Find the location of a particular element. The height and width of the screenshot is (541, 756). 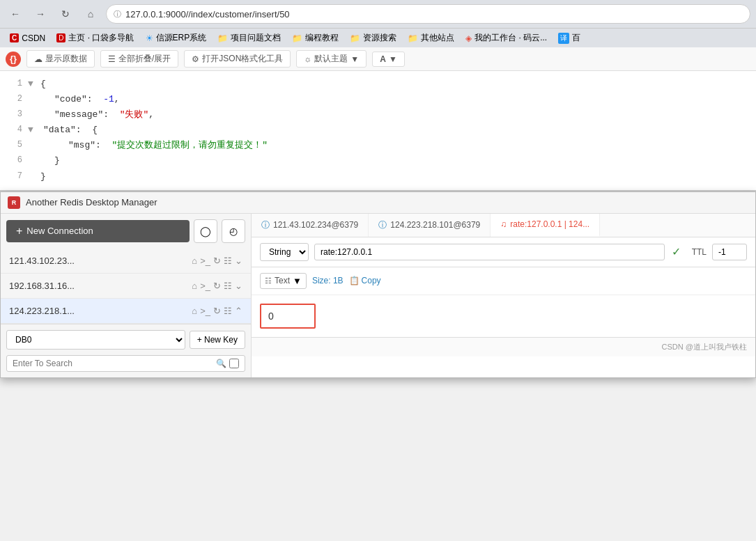

connection-item-3: 124.223.218.1... ⌂ >_ ↻ ☷ ⌃ is located at coordinates (125, 311).